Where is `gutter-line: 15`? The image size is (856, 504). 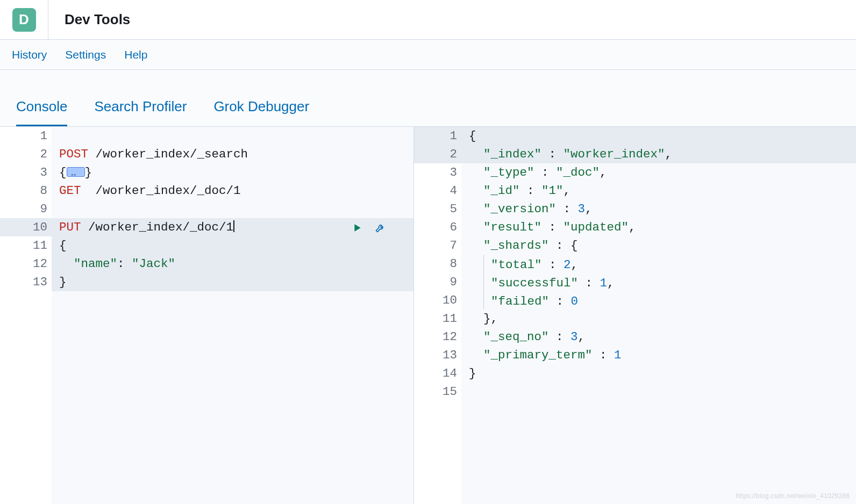
gutter-line: 15 is located at coordinates (438, 392).